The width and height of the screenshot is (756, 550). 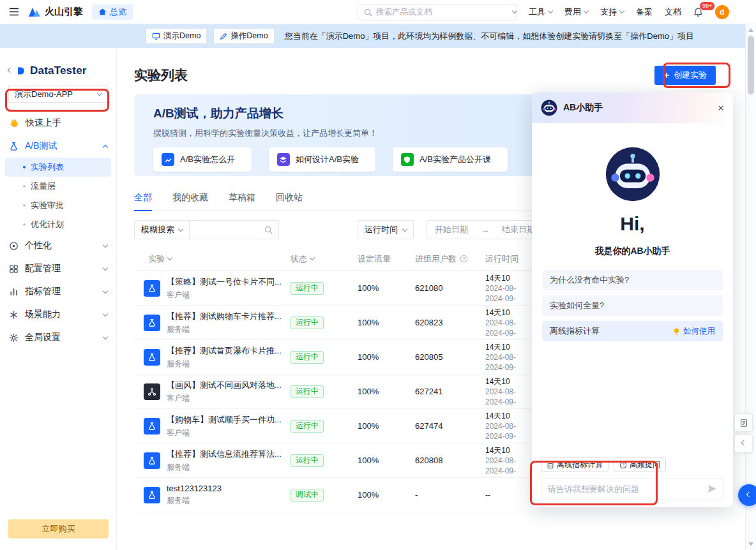 What do you see at coordinates (58, 186) in the screenshot?
I see `sidebar-item-traffic-layer: 流量层` at bounding box center [58, 186].